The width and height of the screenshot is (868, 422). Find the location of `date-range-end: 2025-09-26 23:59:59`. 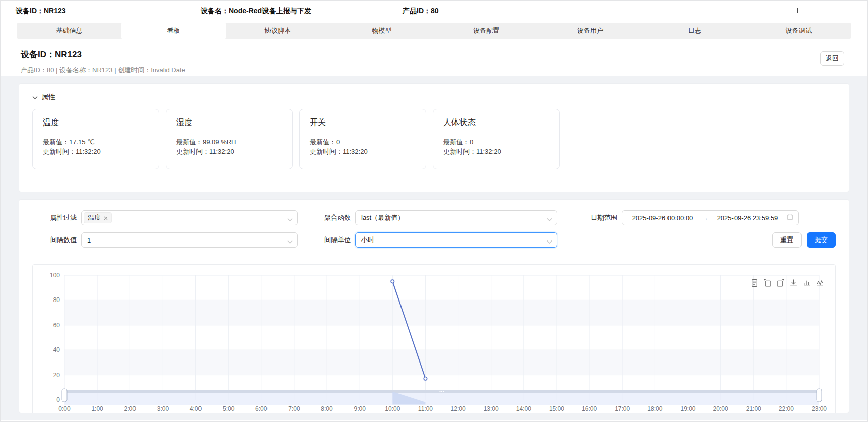

date-range-end: 2025-09-26 23:59:59 is located at coordinates (748, 218).